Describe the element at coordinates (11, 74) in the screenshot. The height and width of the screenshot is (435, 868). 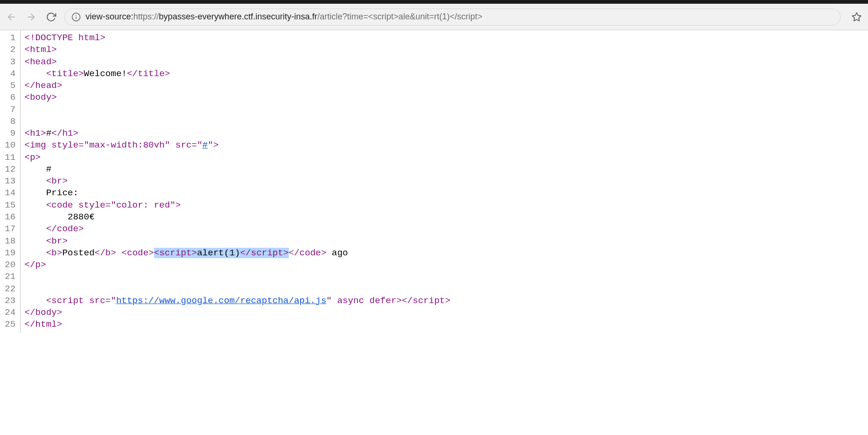
I see `line-number: 4` at that location.